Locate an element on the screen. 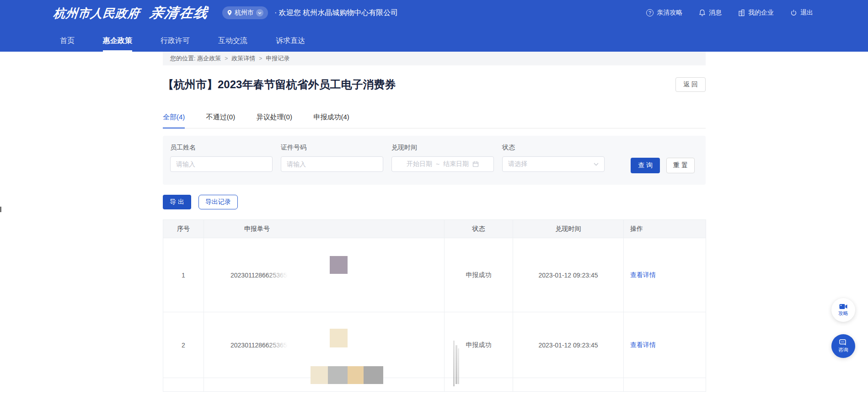 This screenshot has width=868, height=395. bell-icon is located at coordinates (702, 13).